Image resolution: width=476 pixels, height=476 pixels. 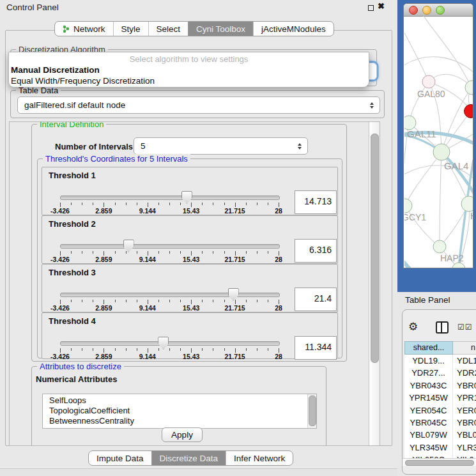 What do you see at coordinates (440, 10) in the screenshot?
I see `zoom-traffic-light` at bounding box center [440, 10].